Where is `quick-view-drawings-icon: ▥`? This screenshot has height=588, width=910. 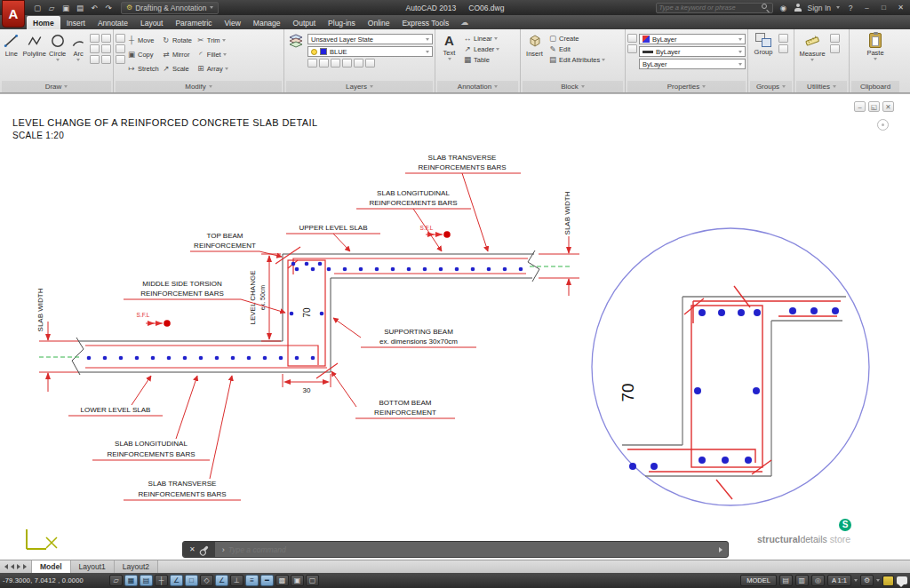 quick-view-drawings-icon: ▥ is located at coordinates (802, 581).